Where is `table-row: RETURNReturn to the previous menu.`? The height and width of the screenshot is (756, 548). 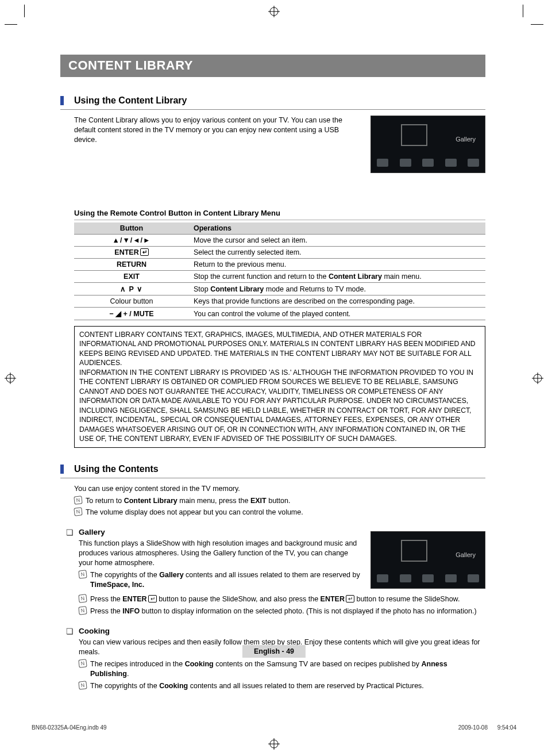
table-row: RETURNReturn to the previous menu. is located at coordinates (280, 264).